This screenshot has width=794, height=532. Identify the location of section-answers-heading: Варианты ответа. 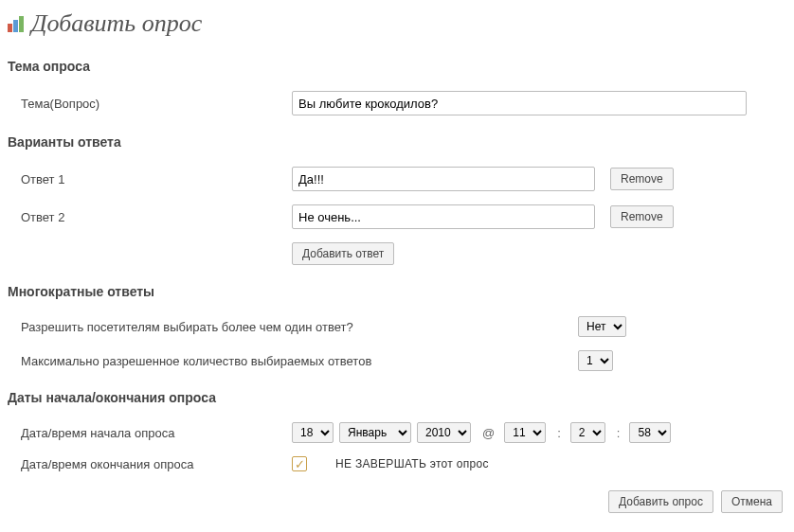
(397, 142).